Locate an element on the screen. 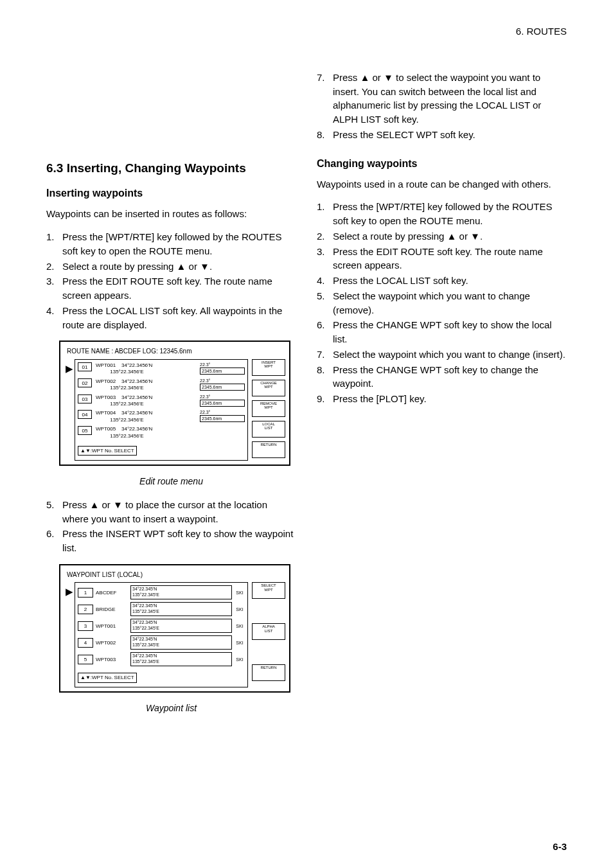 The image size is (613, 868). page-number: 6-3 is located at coordinates (560, 847).